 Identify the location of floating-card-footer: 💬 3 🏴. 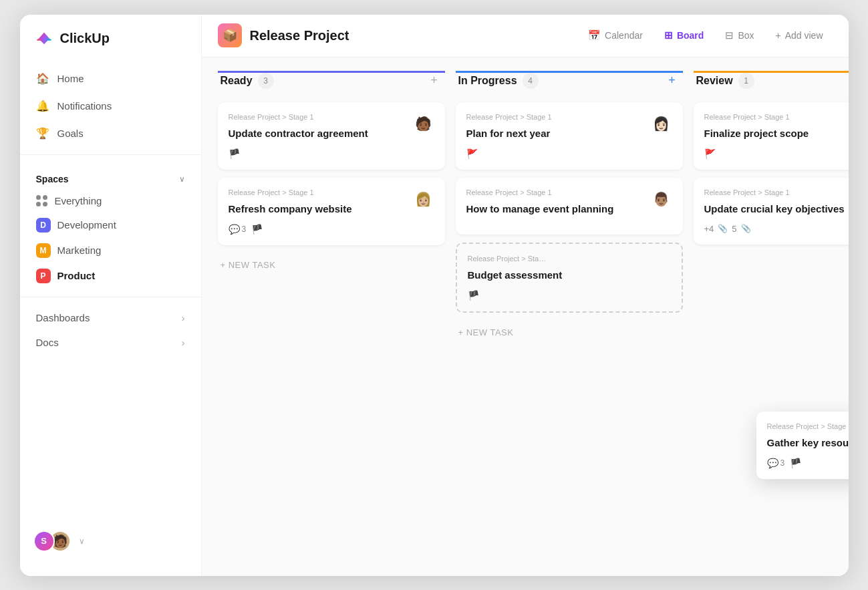
(808, 463).